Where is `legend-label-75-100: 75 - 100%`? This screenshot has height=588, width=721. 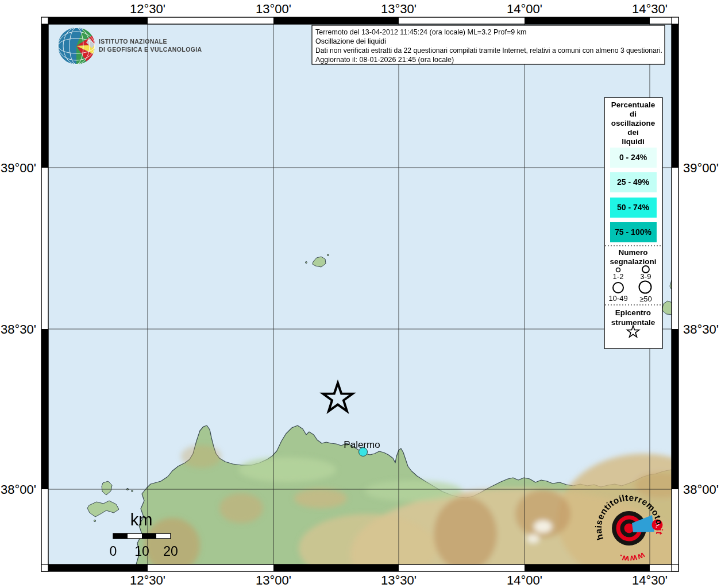
legend-label-75-100: 75 - 100% is located at coordinates (633, 232).